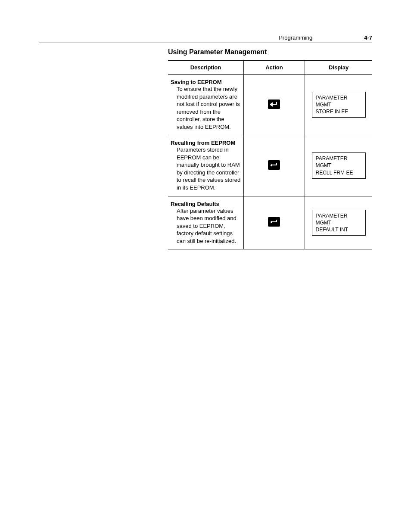  What do you see at coordinates (296, 38) in the screenshot?
I see `header-section: Programming` at bounding box center [296, 38].